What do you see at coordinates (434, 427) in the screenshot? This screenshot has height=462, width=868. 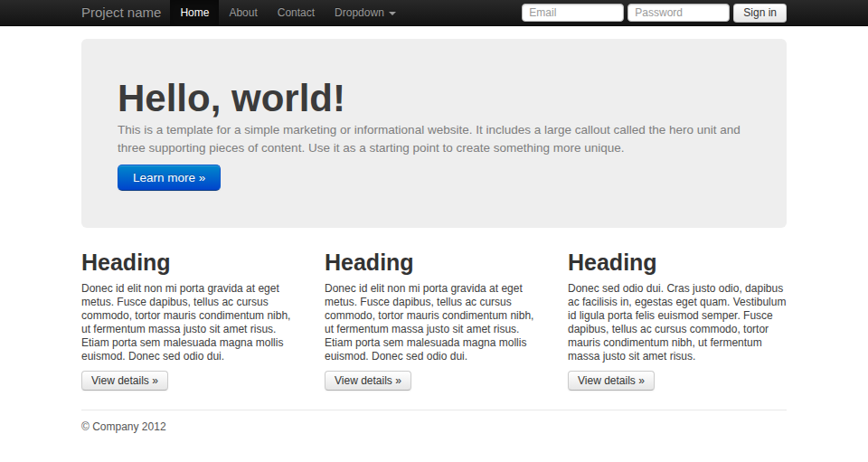 I see `copyright-text: © Company 2012` at bounding box center [434, 427].